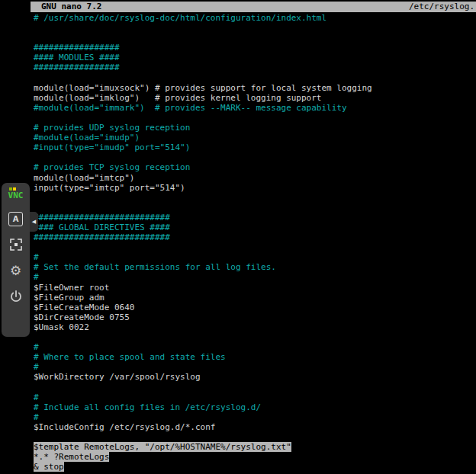 The height and width of the screenshot is (474, 476). Describe the element at coordinates (15, 260) in the screenshot. I see `vnc-control-panel: VNC A ⚙` at that location.